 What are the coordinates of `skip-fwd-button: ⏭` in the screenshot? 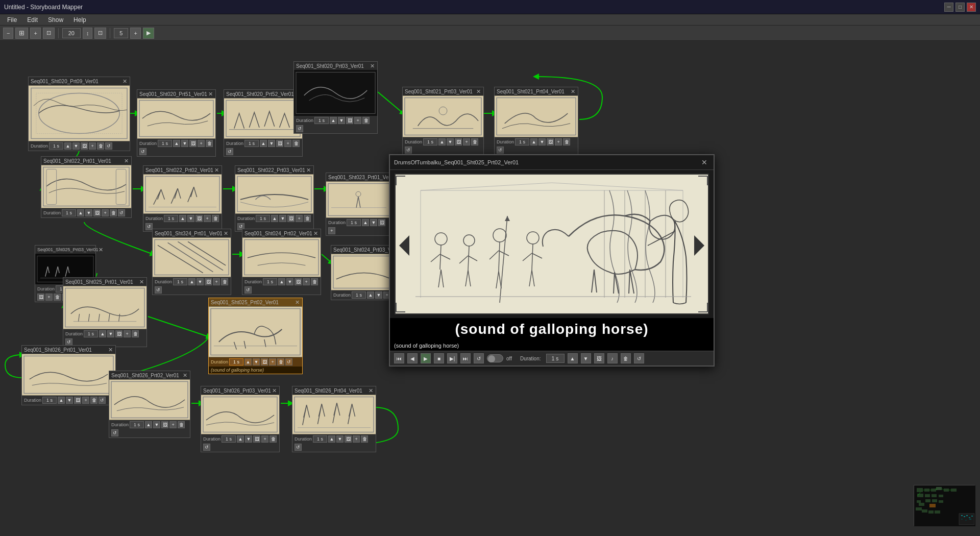 It's located at (465, 358).